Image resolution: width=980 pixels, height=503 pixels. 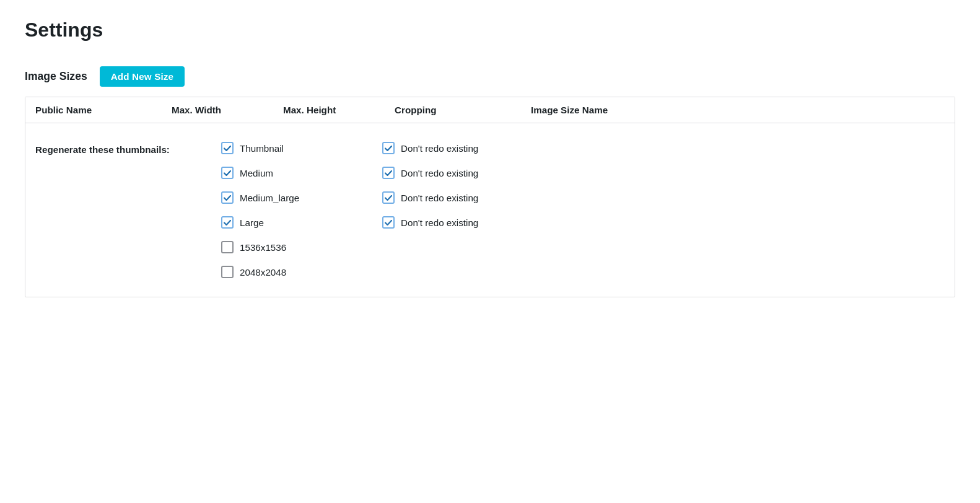 What do you see at coordinates (349, 173) in the screenshot?
I see `regen-row-medium: Medium Don't redo existing` at bounding box center [349, 173].